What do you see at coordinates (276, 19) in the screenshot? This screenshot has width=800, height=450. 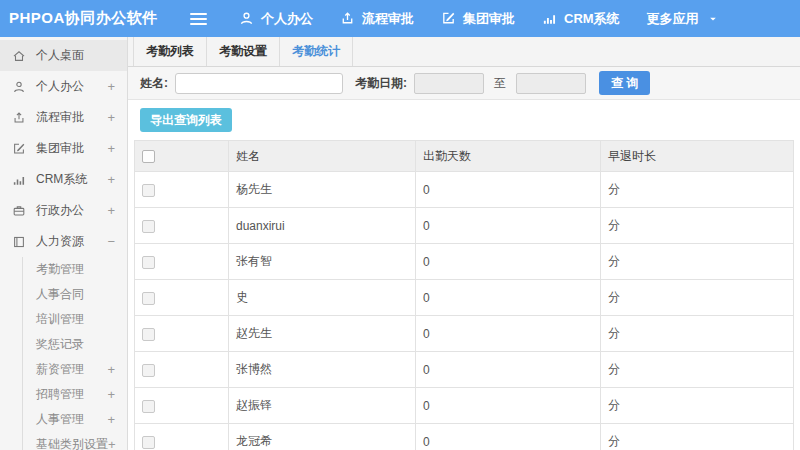 I see `nav-personal-office: 个人办公` at bounding box center [276, 19].